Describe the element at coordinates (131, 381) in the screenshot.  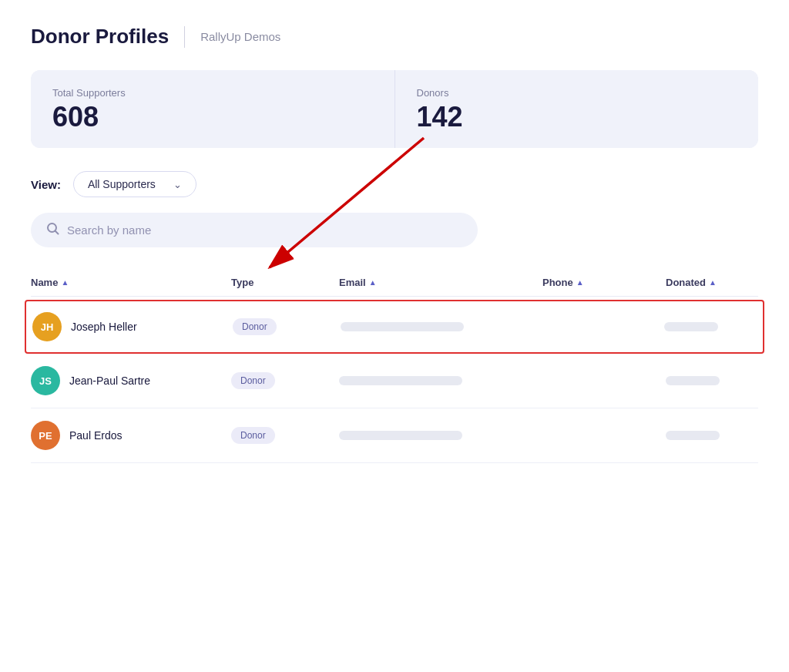
I see `donor-cell: JS Jean-Paul Sartre` at that location.